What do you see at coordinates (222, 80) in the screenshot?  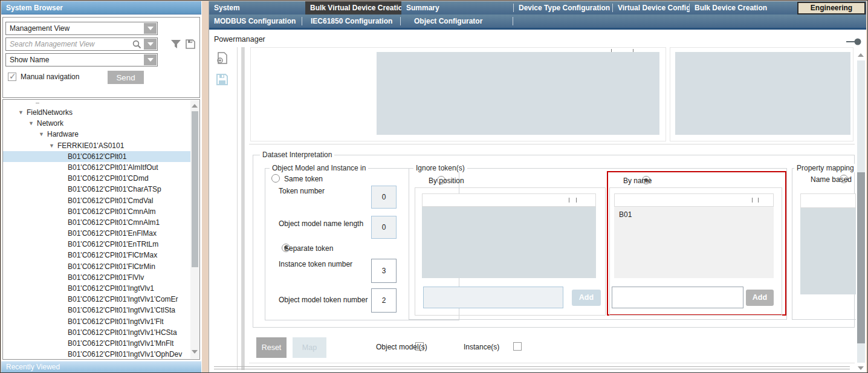 I see `save-icon` at bounding box center [222, 80].